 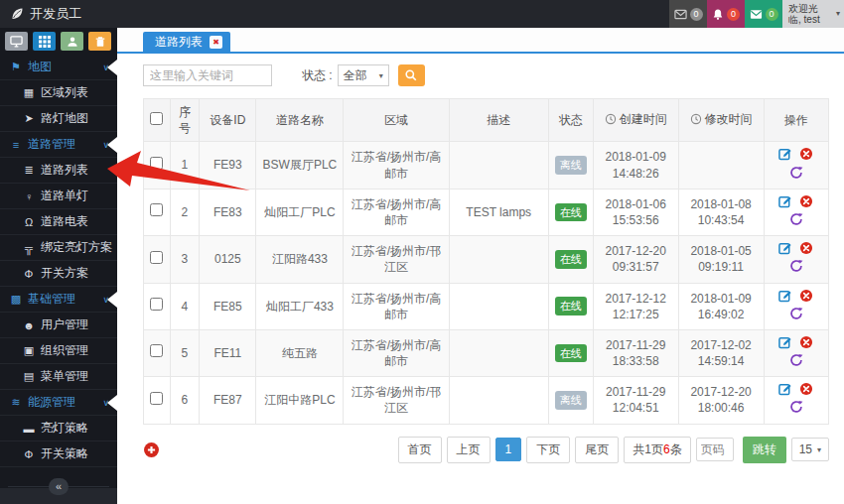 I want to click on user-button, so click(x=71, y=42).